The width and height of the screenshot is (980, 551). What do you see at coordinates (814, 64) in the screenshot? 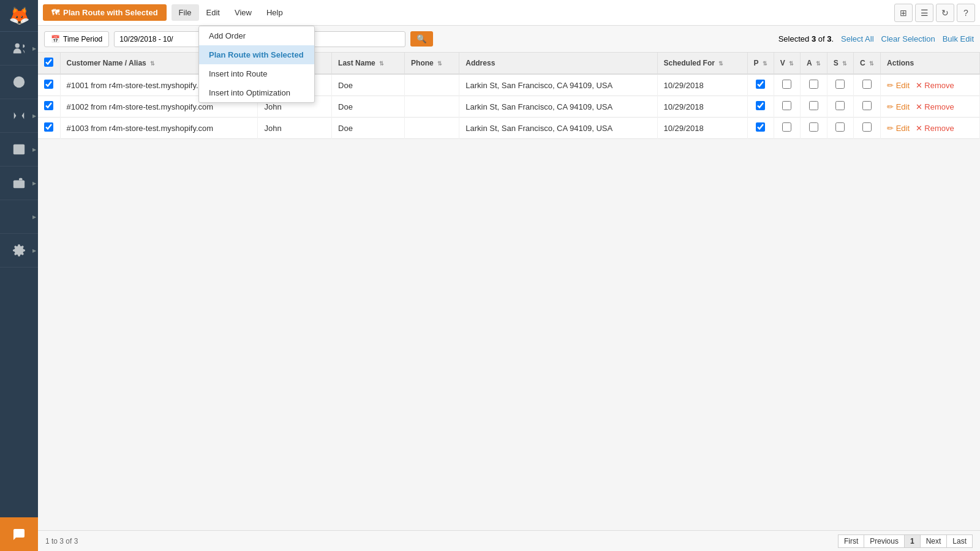
I see `header-a: A ⇅` at bounding box center [814, 64].